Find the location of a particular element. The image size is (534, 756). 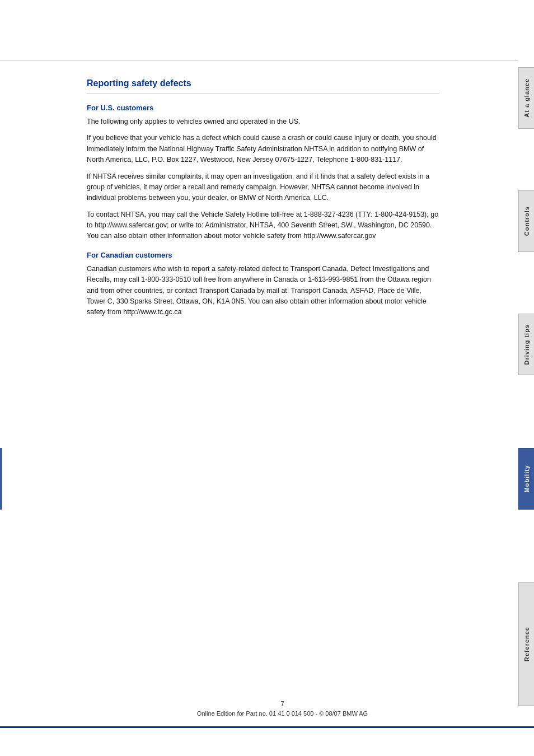

tab-at-glance: At a glance is located at coordinates (526, 98).